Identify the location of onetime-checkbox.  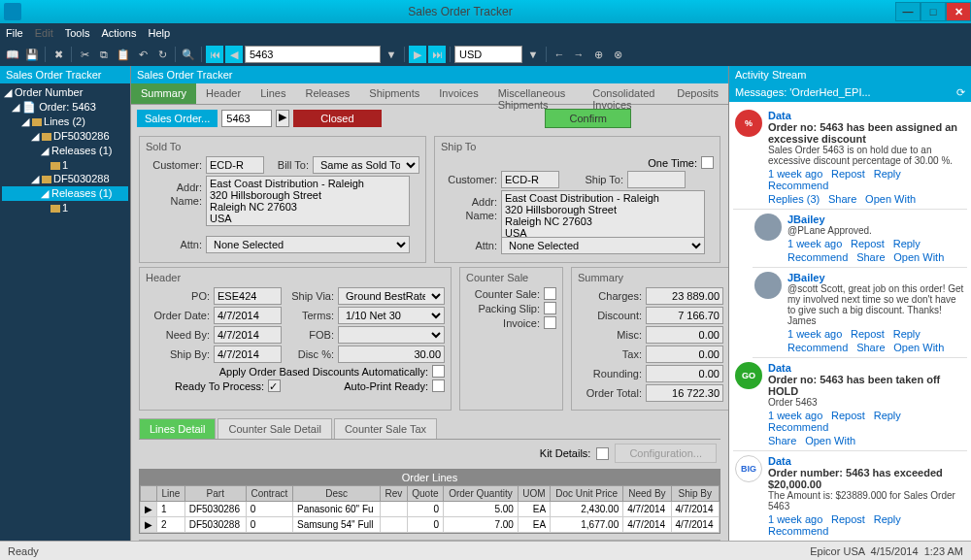
(707, 163).